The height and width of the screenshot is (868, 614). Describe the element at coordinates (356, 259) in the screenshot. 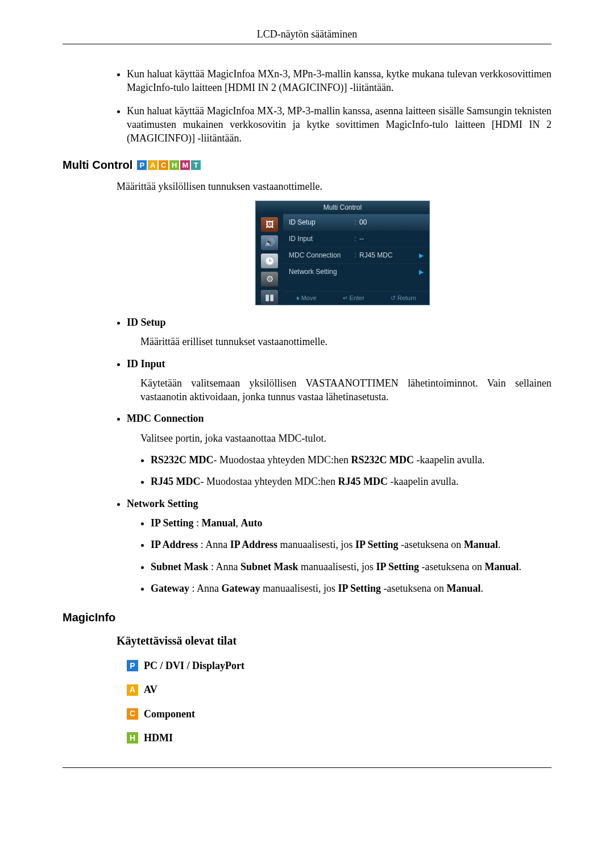

I see `osd-main: ID Setup : 00 ID Input : -- MDC Connecti…` at that location.